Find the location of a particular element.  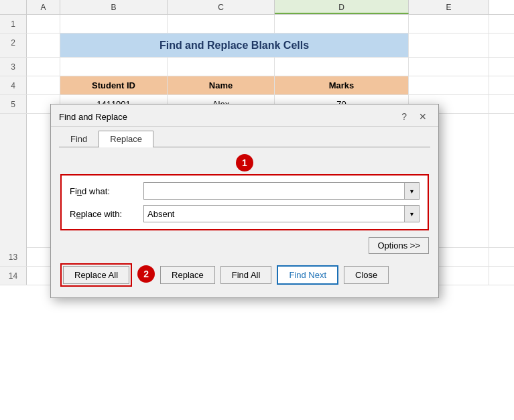

dialog-title-actions: ? ✕ is located at coordinates (414, 117).